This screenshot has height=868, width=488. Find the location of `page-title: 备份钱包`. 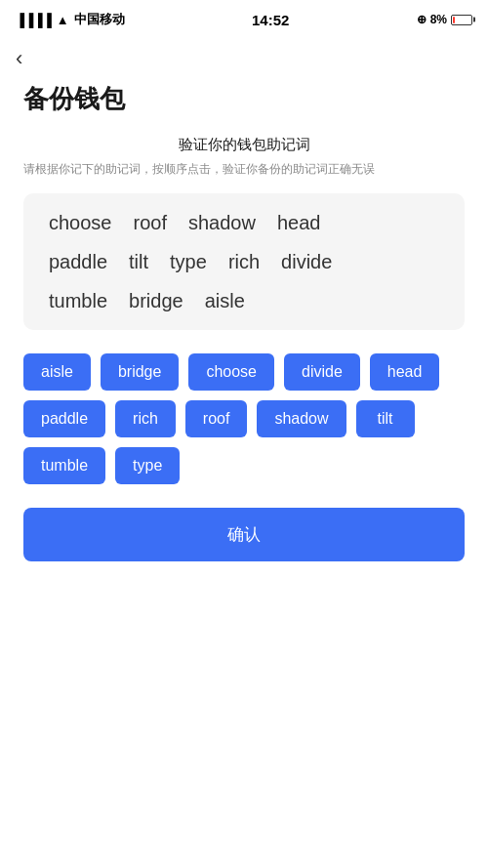

page-title: 备份钱包 is located at coordinates (244, 100).